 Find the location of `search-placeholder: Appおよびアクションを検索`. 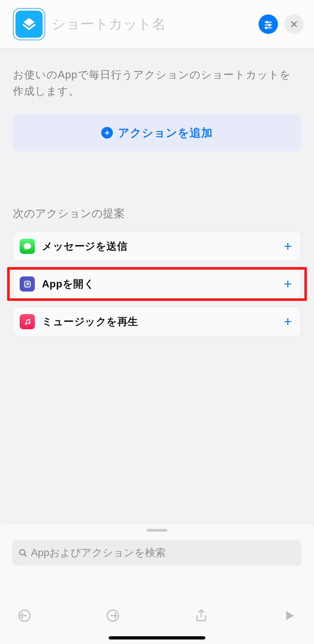

search-placeholder: Appおよびアクションを検索 is located at coordinates (98, 553).